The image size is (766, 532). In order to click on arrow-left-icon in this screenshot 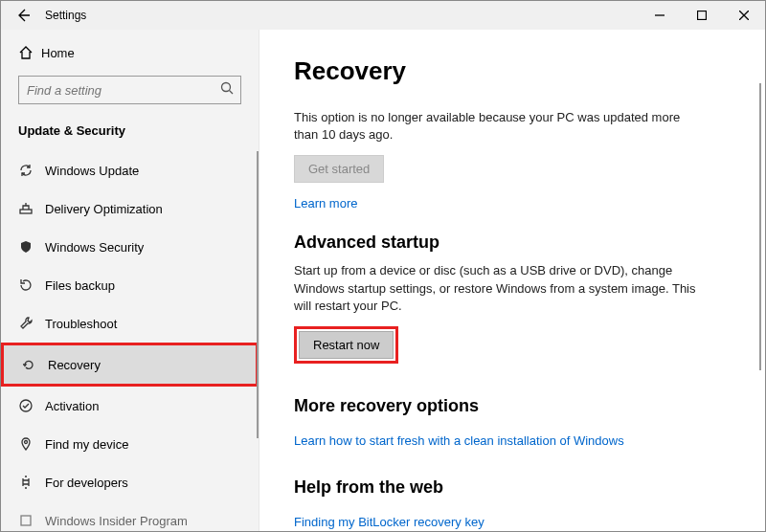, I will do `click(23, 15)`.